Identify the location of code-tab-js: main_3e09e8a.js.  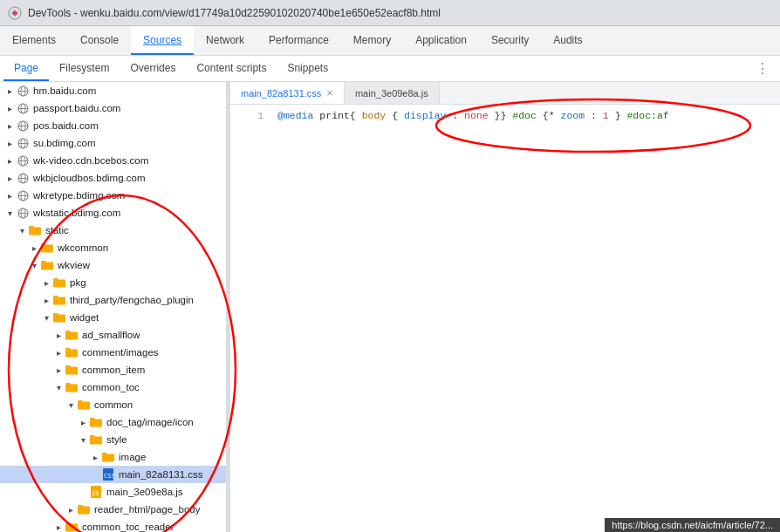
(393, 92).